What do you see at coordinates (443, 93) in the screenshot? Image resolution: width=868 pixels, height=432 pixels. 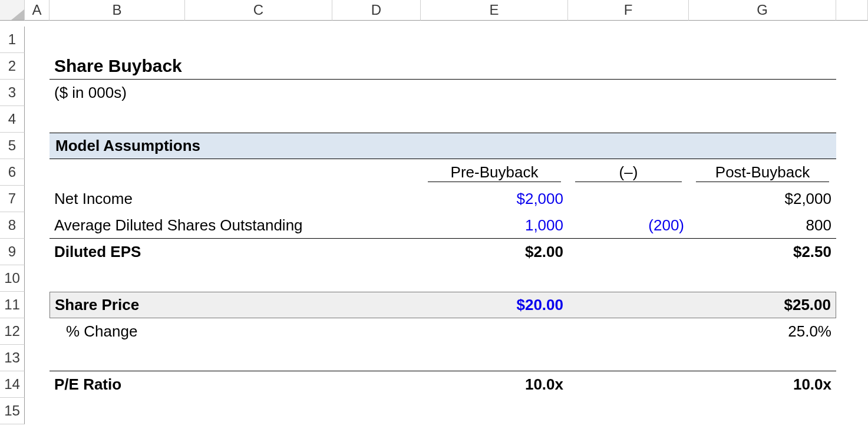 I see `subtitle-cell: ($ in 000s)` at bounding box center [443, 93].